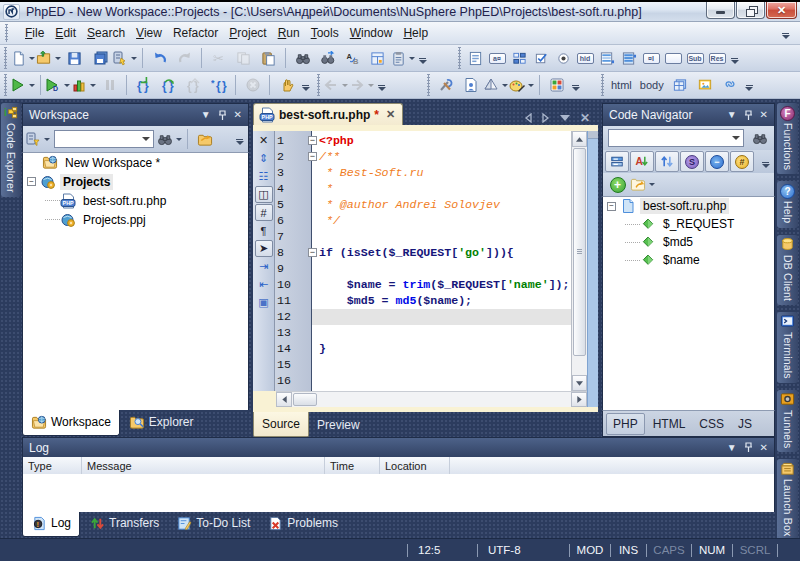  Describe the element at coordinates (204, 466) in the screenshot. I see `log-column-message: Message` at that location.